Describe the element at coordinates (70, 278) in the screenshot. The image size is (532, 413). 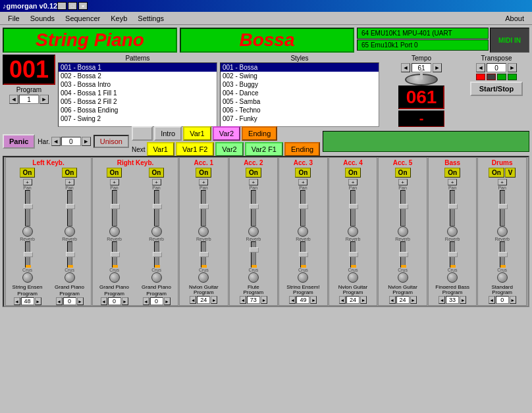
I see `lk2-chorus-knob` at that location.